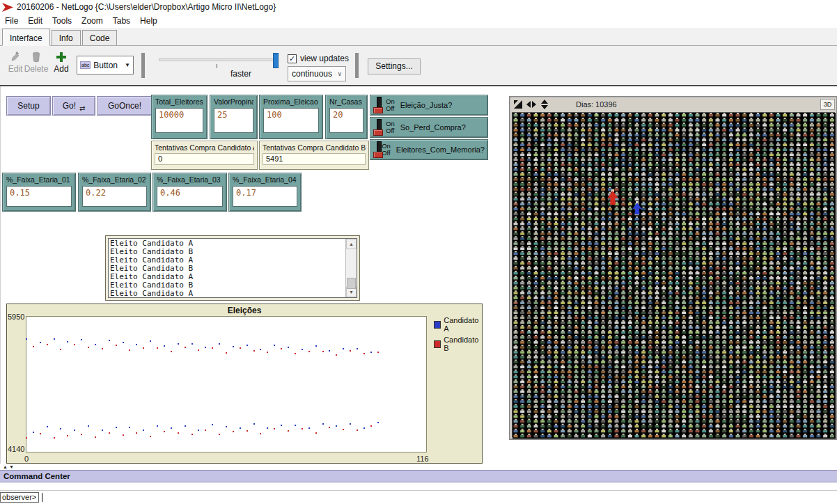  Describe the element at coordinates (66, 38) in the screenshot. I see `tab-info: Info` at that location.